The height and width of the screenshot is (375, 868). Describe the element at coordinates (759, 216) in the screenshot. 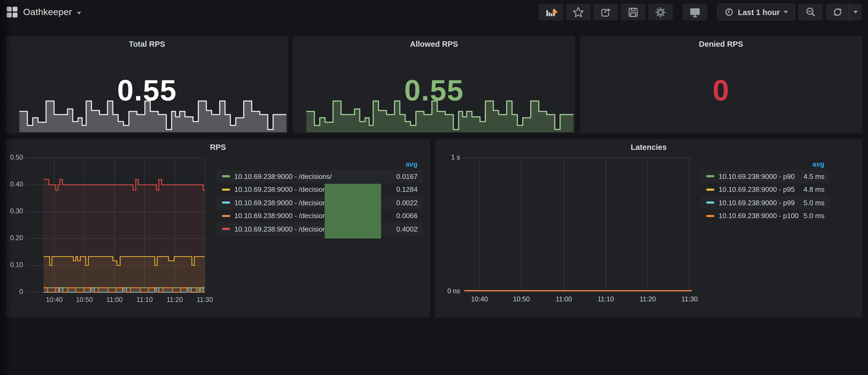

I see `series-label: 10.10.69.238:9000 - p100` at that location.